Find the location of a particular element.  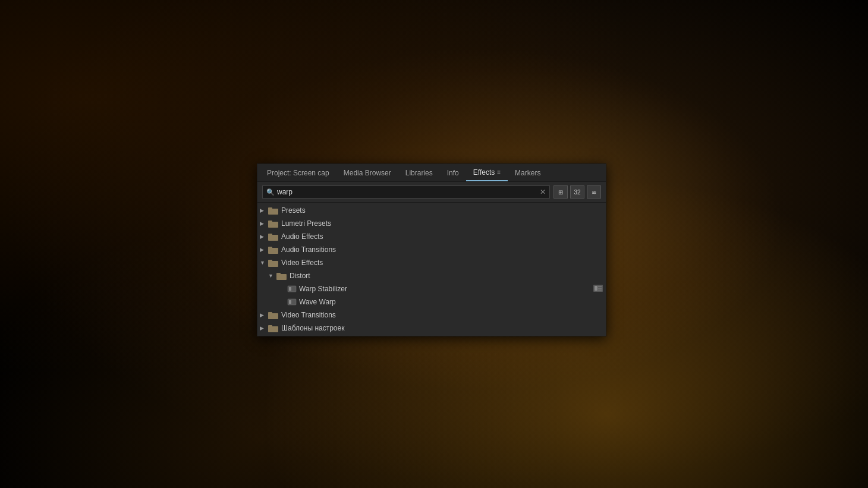

search-icon: 🔍 is located at coordinates (271, 193).